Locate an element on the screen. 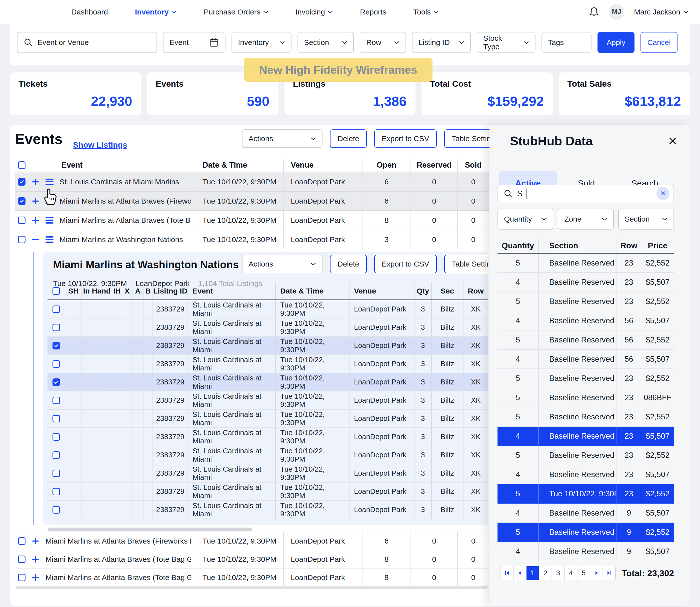 The width and height of the screenshot is (700, 607). first-page-button is located at coordinates (507, 573).